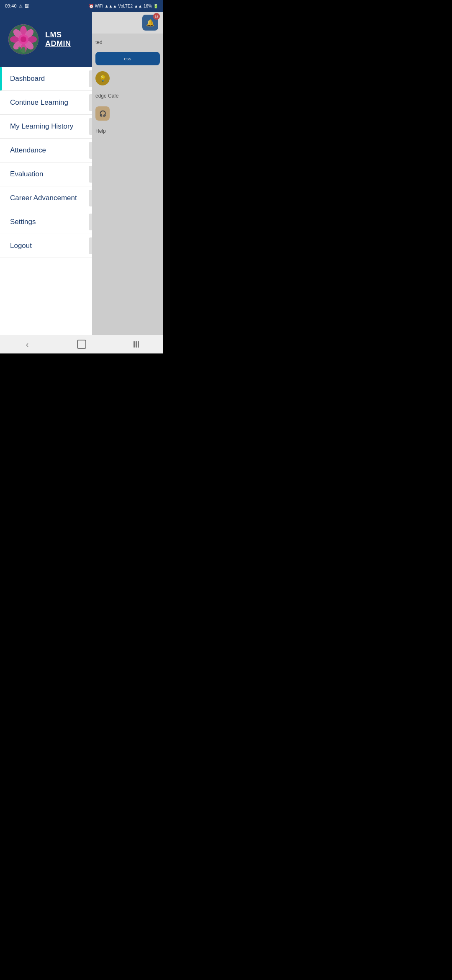 The image size is (452, 980). What do you see at coordinates (46, 103) in the screenshot?
I see `menu-item-continue-learning: Continue Learning` at bounding box center [46, 103].